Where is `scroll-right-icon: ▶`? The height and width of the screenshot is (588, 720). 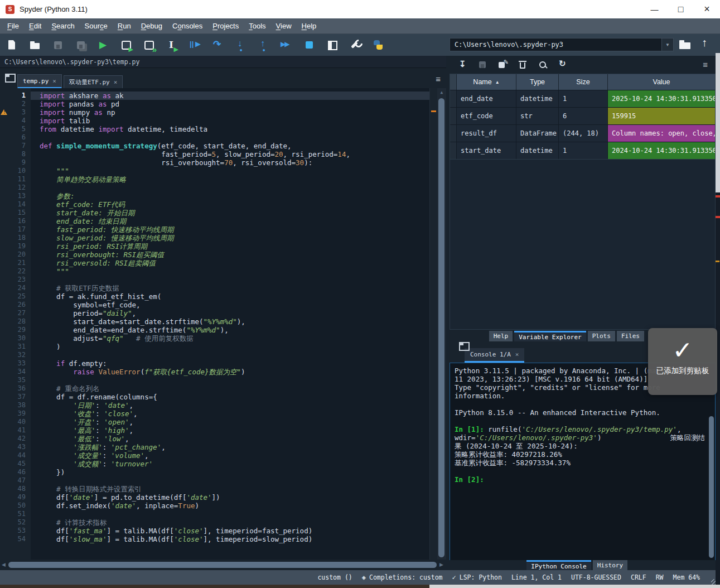 scroll-right-icon: ▶ is located at coordinates (442, 565).